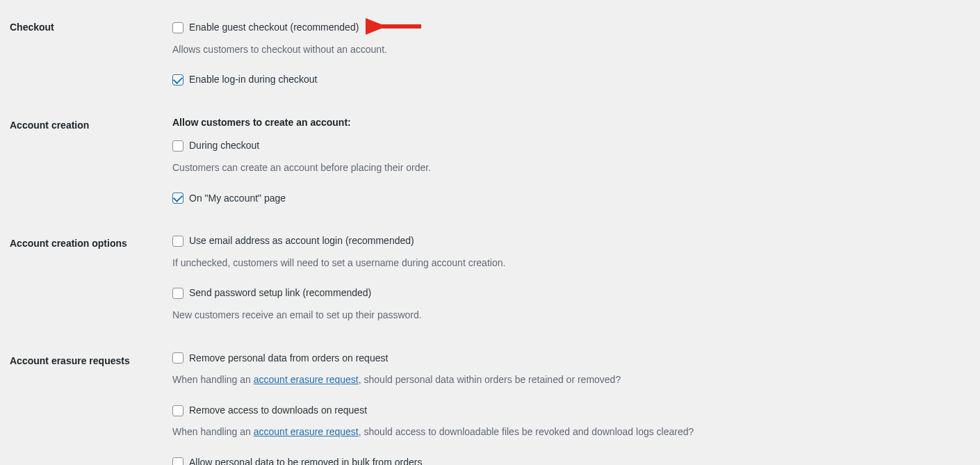 The width and height of the screenshot is (980, 465). What do you see at coordinates (178, 80) in the screenshot?
I see `enable-login-checkout-checkbox` at bounding box center [178, 80].